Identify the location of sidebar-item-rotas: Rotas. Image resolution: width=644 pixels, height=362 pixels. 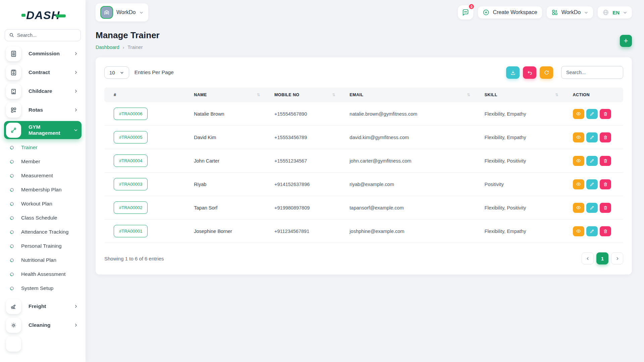
(43, 110).